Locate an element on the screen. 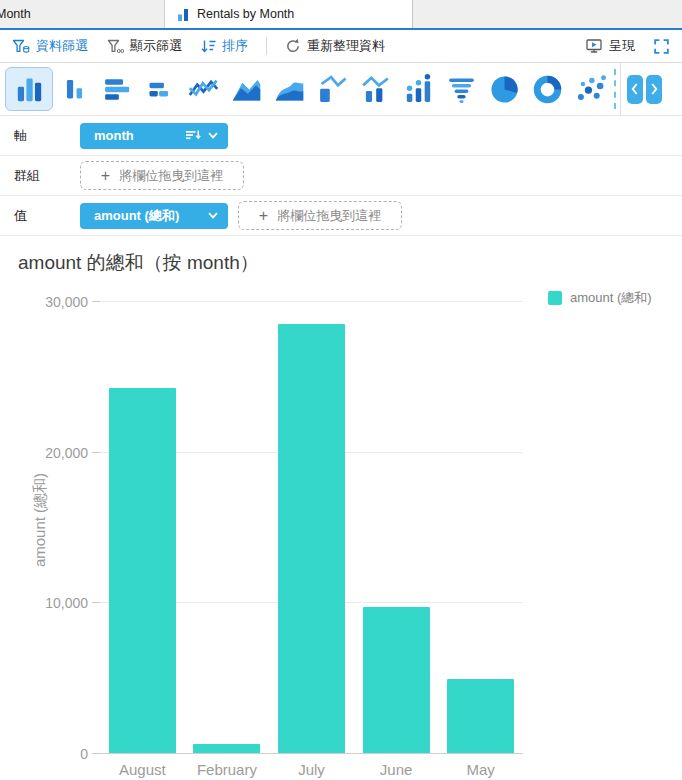 This screenshot has width=682, height=780. x-tick-label: May is located at coordinates (480, 770).